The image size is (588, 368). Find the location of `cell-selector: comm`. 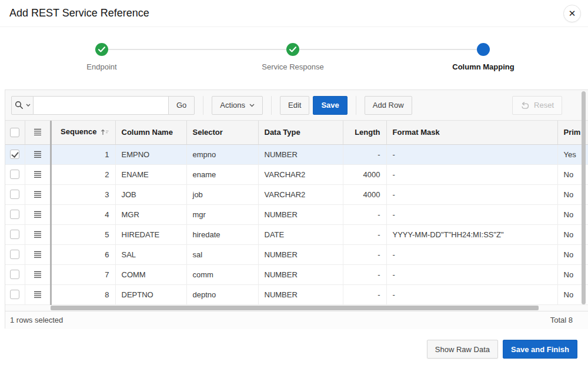

cell-selector: comm is located at coordinates (222, 274).